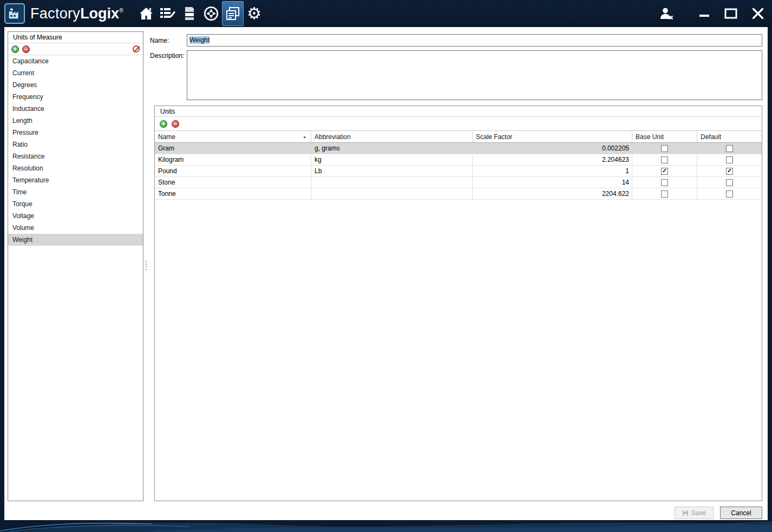 The height and width of the screenshot is (532, 772). What do you see at coordinates (254, 14) in the screenshot?
I see `gear-glyph: ⚙` at bounding box center [254, 14].